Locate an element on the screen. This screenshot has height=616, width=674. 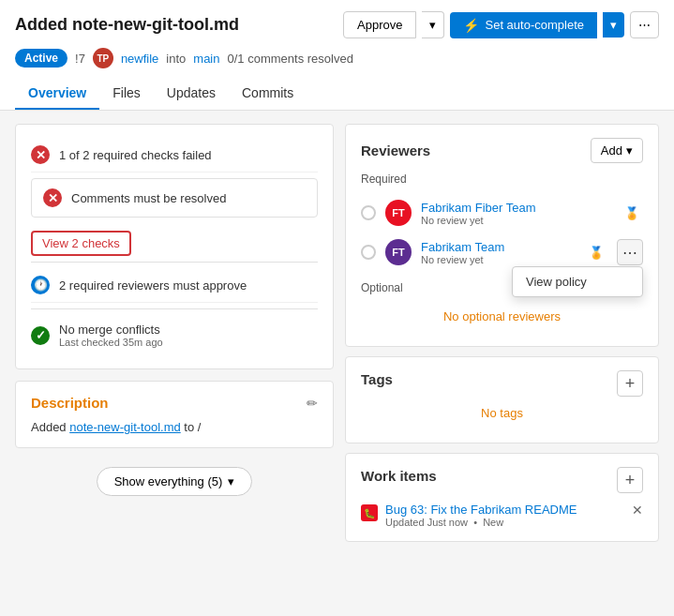
description-text: Added note-new-git-tool.md to / is located at coordinates (174, 428).